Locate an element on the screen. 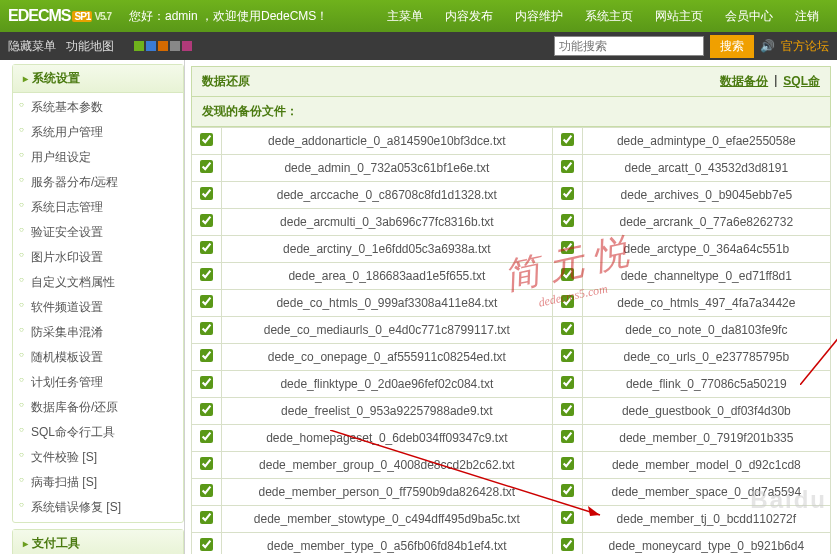 This screenshot has height=554, width=837. file-name-cell: dede_co_onepage_0_af555911c08254ed.txt is located at coordinates (388, 358).